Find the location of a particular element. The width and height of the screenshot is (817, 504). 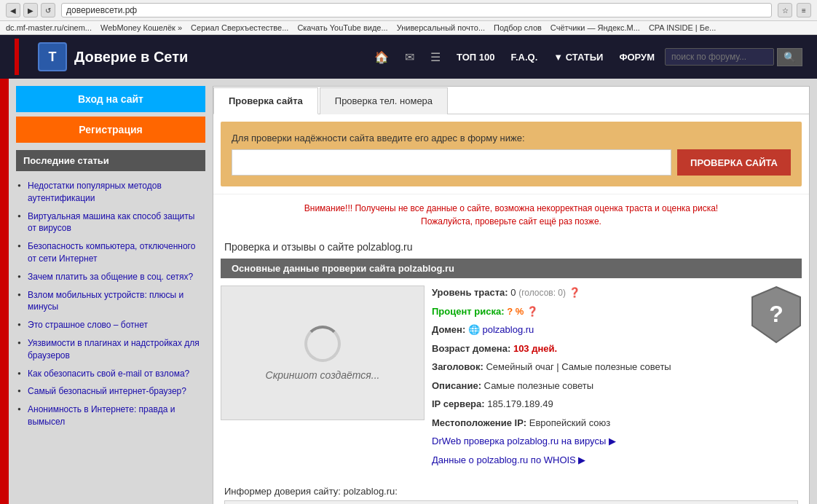

trust-help-icon: ❓ is located at coordinates (575, 293).